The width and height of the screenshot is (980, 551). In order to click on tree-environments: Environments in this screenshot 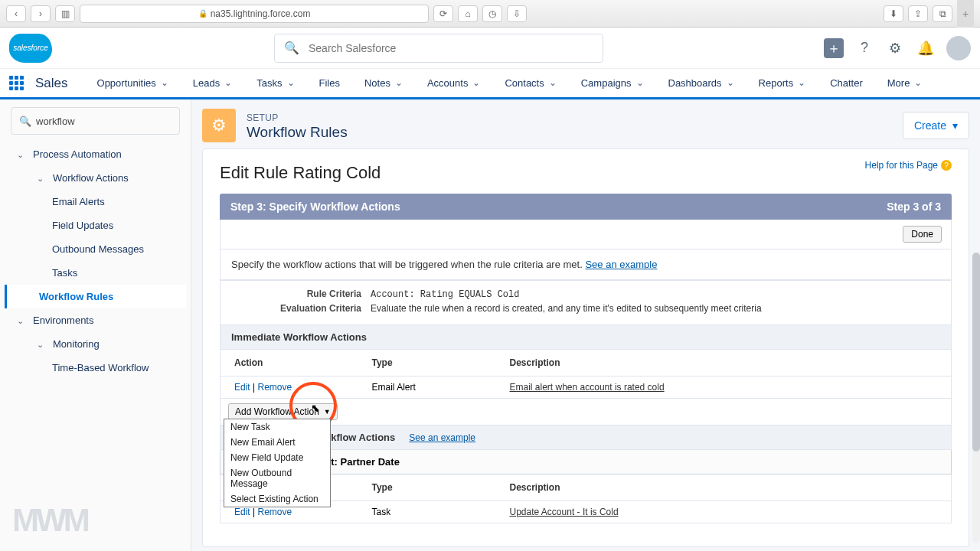, I will do `click(95, 320)`.